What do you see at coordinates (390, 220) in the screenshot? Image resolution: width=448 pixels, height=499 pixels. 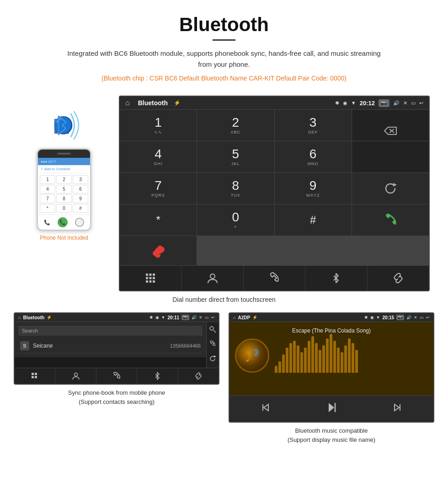 I see `call-answer-button` at bounding box center [390, 220].